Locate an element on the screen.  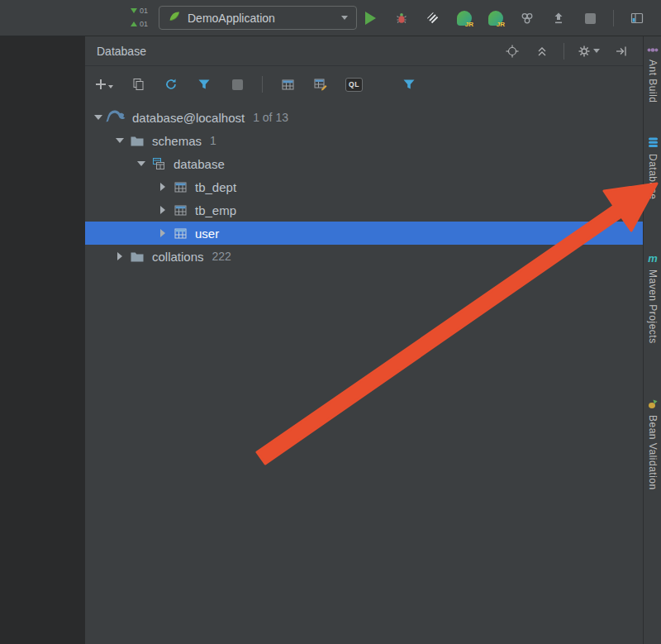
run-button is located at coordinates (370, 18).